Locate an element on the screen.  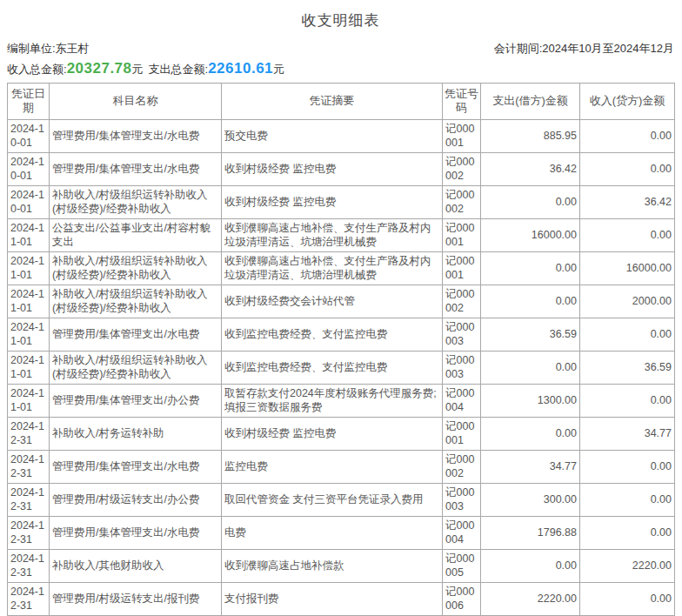
cell-voucher-summary: 支付报刊费 is located at coordinates (332, 599).